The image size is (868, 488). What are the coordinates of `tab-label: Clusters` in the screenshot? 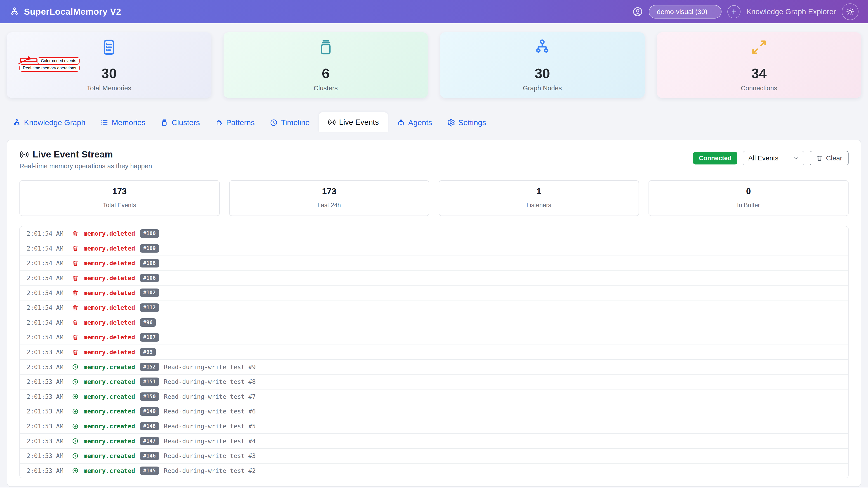 It's located at (186, 123).